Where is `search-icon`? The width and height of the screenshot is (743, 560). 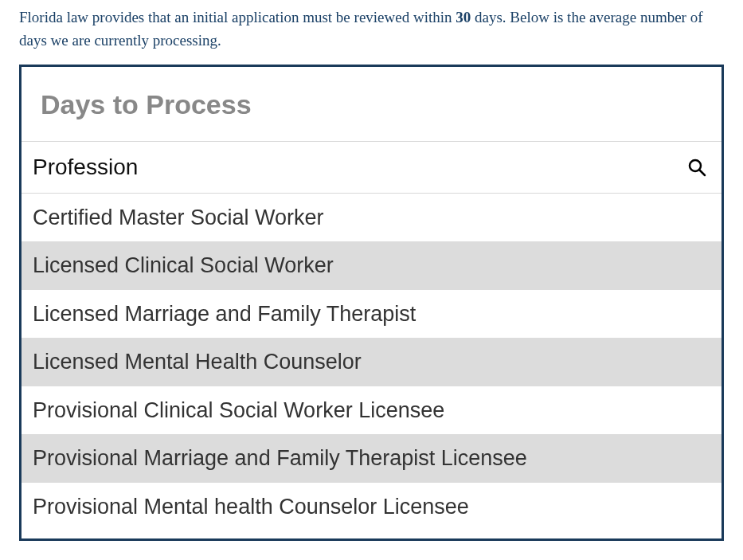
search-icon is located at coordinates (697, 167).